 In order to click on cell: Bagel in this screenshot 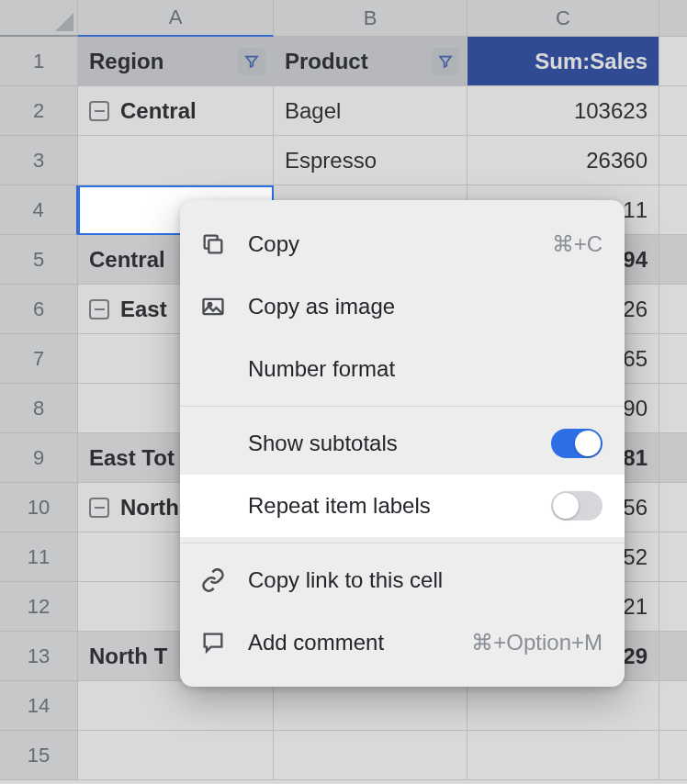, I will do `click(371, 111)`.